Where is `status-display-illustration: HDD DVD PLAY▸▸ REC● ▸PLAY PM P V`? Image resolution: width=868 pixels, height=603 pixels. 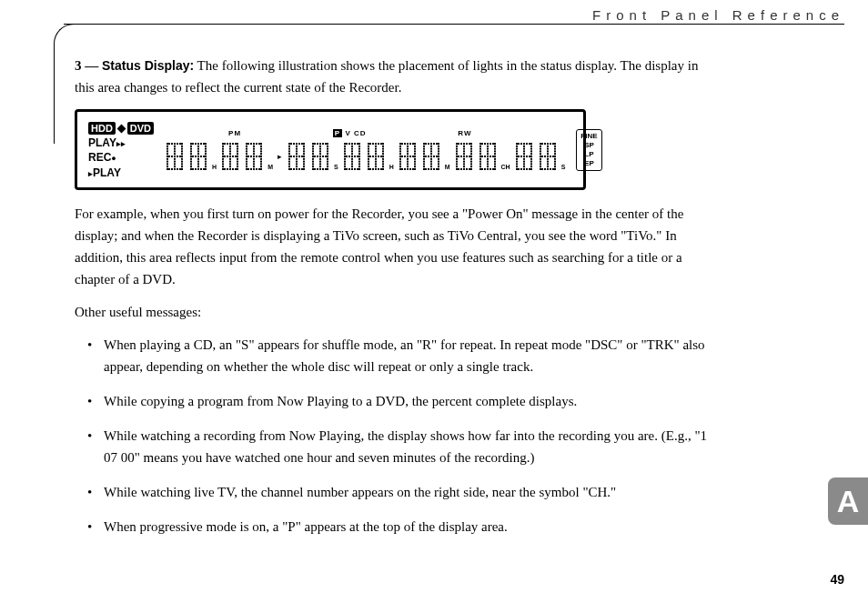
status-display-illustration: HDD DVD PLAY▸▸ REC● ▸PLAY PM P V is located at coordinates (330, 149).